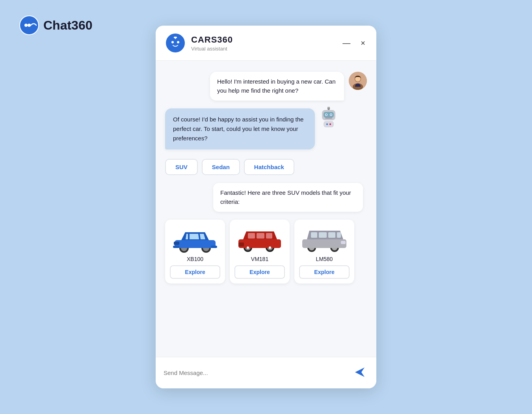  I want to click on bot-message-row: Of course! I'd be happy to assist you in…, so click(266, 129).